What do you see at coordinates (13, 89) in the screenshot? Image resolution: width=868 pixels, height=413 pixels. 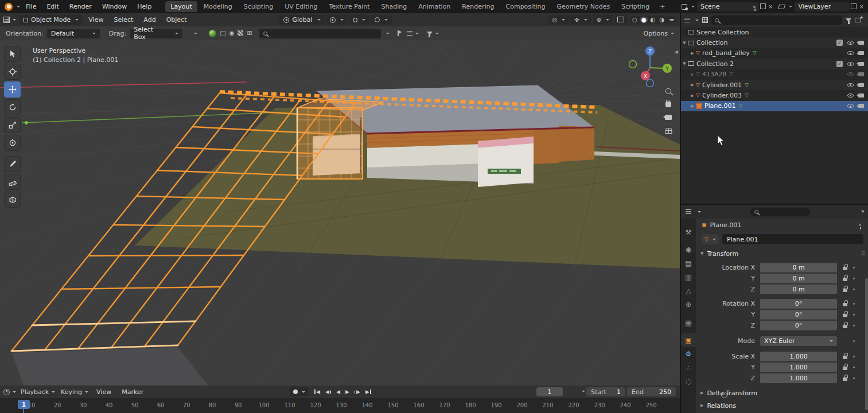 I see `tool-move` at bounding box center [13, 89].